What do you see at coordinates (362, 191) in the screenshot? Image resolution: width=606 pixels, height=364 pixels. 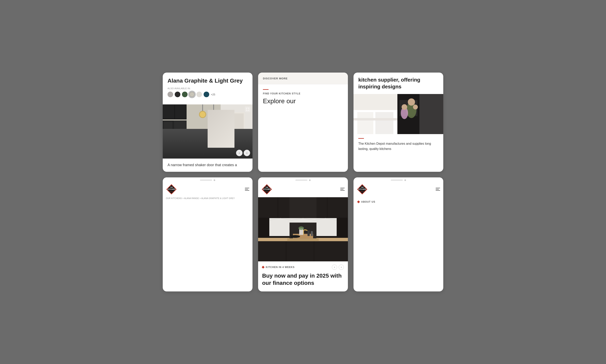 I see `svg-text: Depot` at bounding box center [362, 191].